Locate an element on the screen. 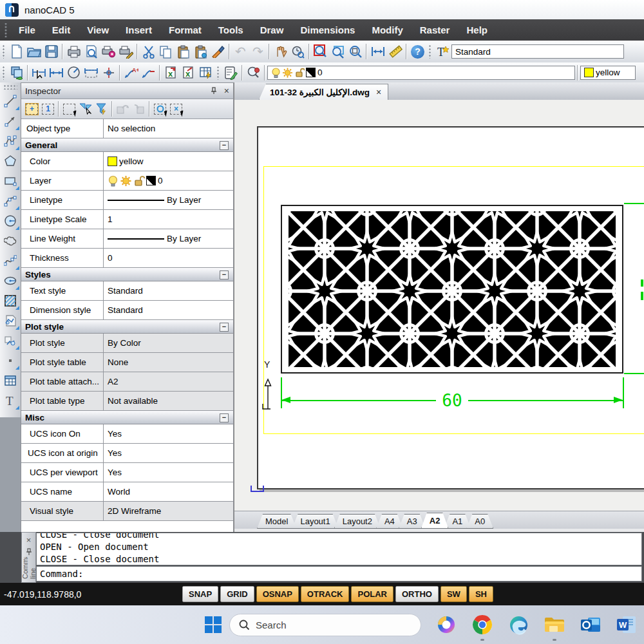 Image resolution: width=644 pixels, height=644 pixels. text-style-icon: T is located at coordinates (443, 52).